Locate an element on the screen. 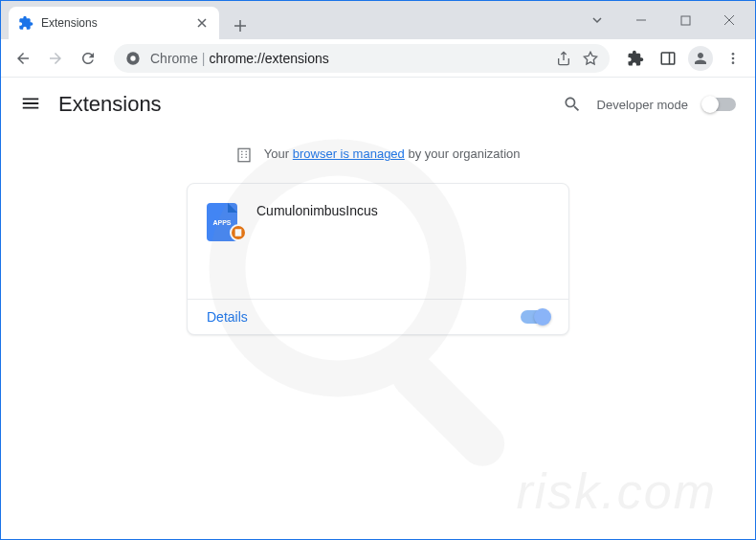 The height and width of the screenshot is (540, 756). developer-mode-label: Developer mode is located at coordinates (643, 105).